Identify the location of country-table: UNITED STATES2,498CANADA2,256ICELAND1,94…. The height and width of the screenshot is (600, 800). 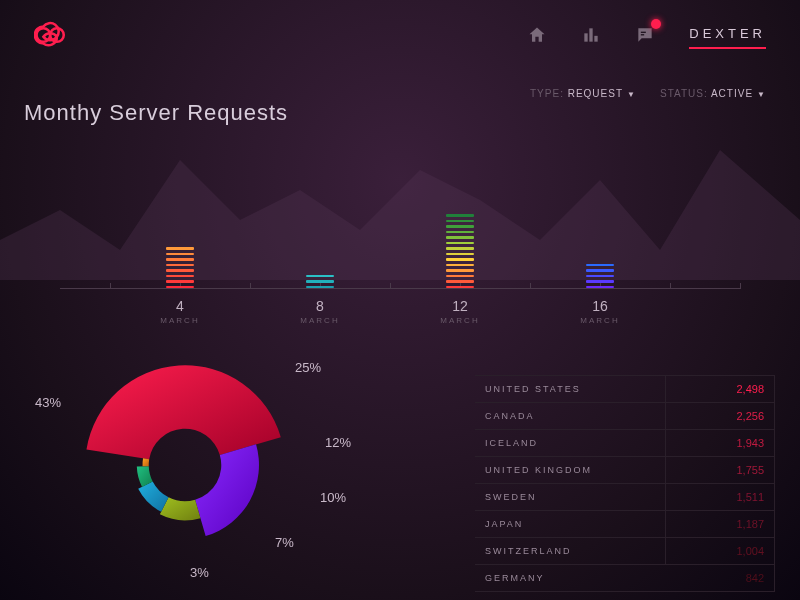
(625, 484).